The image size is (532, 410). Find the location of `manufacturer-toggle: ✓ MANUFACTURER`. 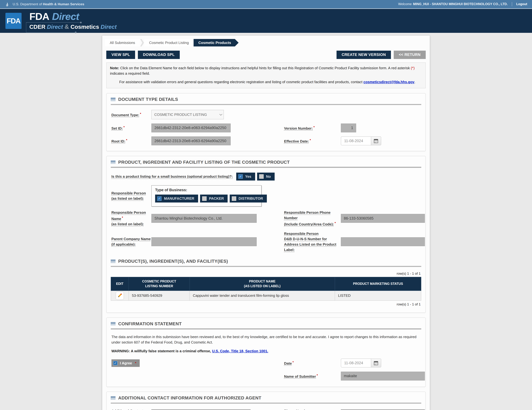

manufacturer-toggle: ✓ MANUFACTURER is located at coordinates (177, 199).